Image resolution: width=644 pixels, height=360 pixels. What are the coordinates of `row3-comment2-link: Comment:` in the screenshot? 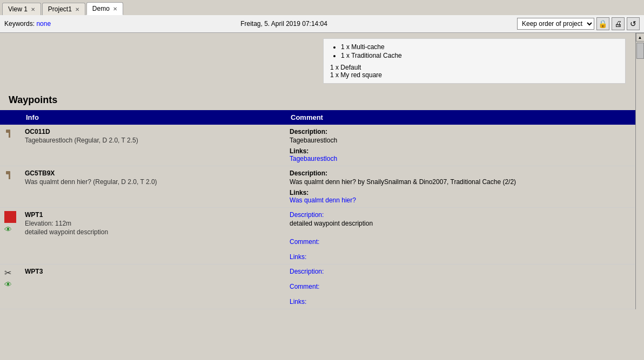 It's located at (305, 242).